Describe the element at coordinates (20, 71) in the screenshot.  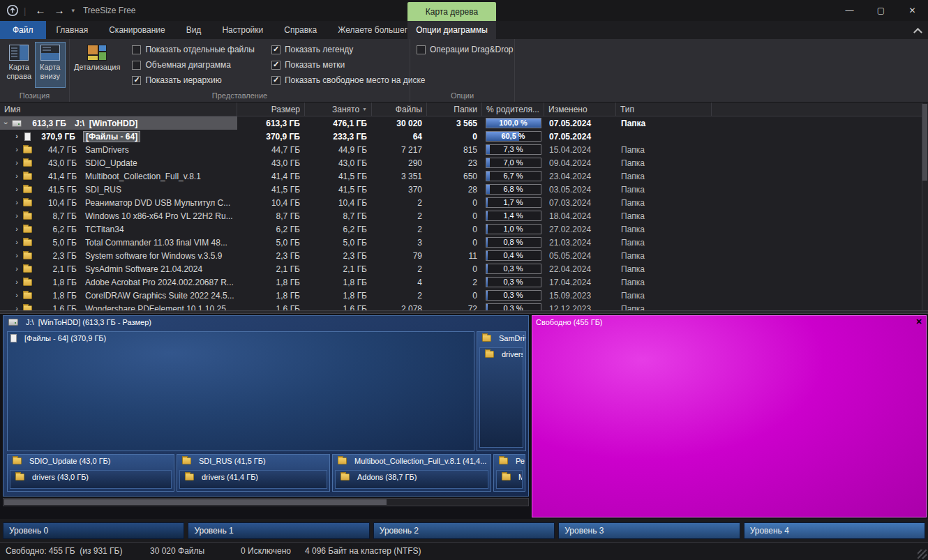
I see `button-label: Карта справа` at that location.